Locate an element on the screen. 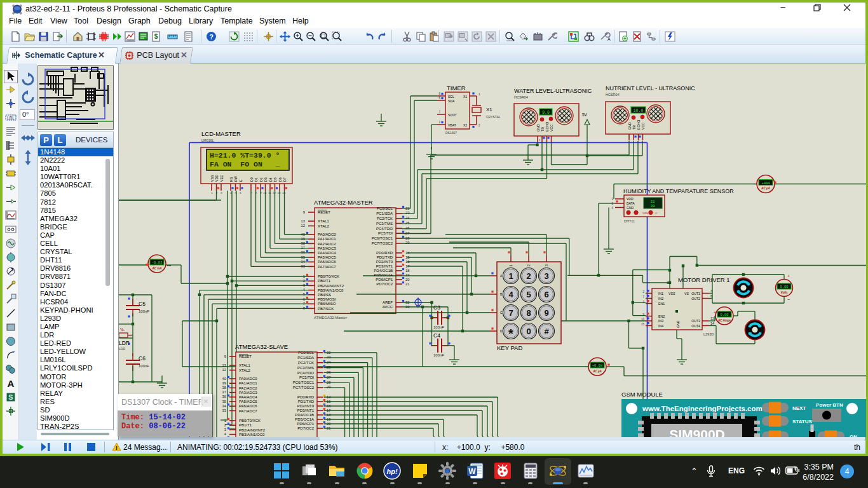 This screenshot has width=868, height=488. svg-text: 33 is located at coordinates (224, 410).